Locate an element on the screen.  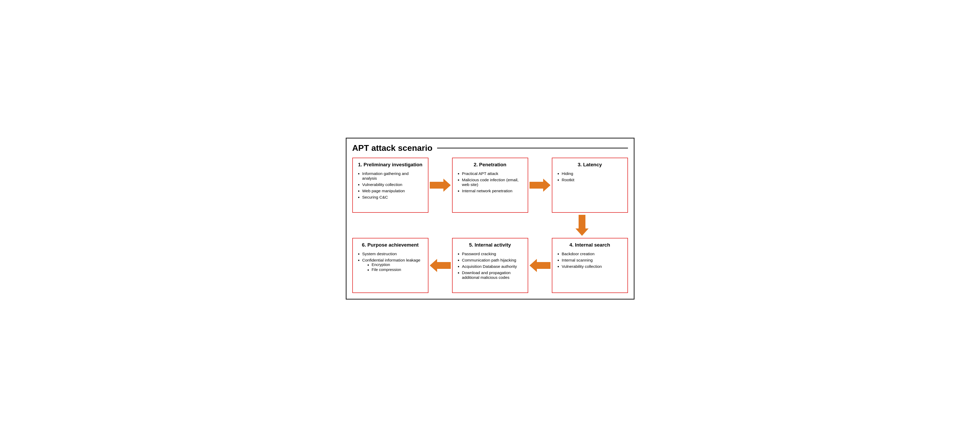
phase1-item-2: Vulnerability collection is located at coordinates (390, 185).